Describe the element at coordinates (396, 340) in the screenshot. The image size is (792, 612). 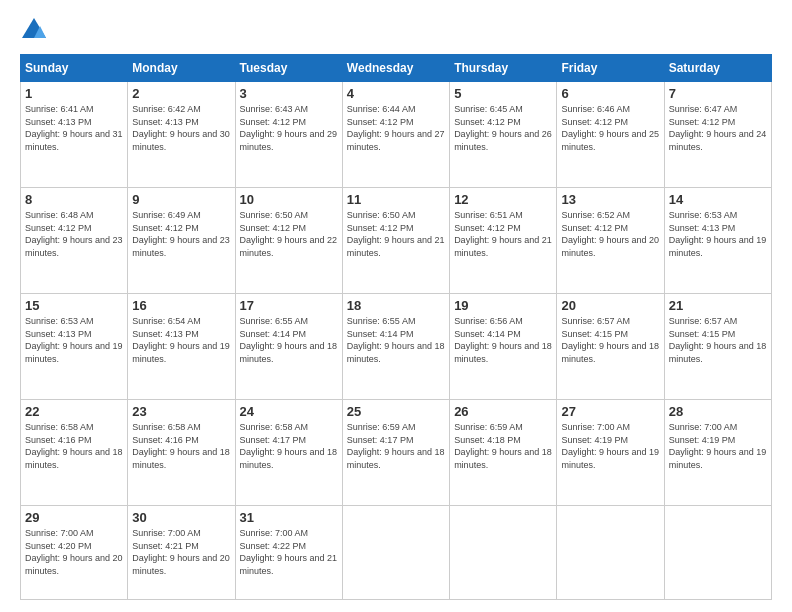
I see `day-info: Sunrise: 6:55 AMSunset: 4:14 PMDaylight:…` at that location.